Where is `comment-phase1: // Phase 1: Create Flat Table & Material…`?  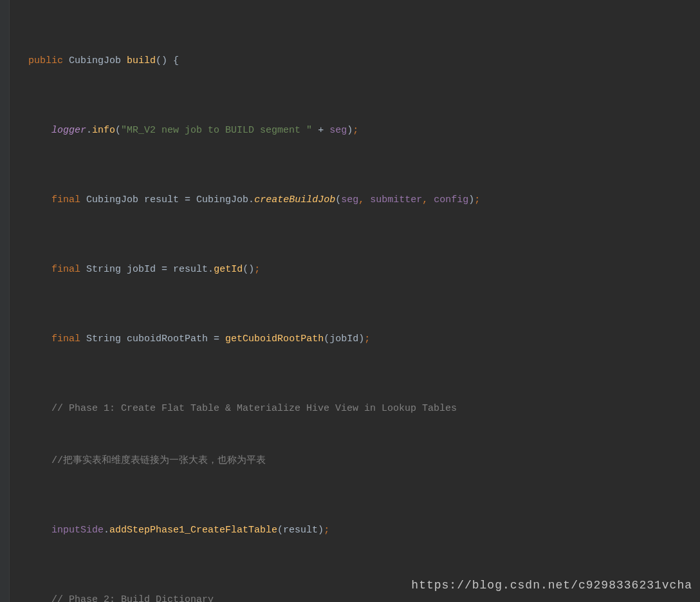
comment-phase1: // Phase 1: Create Flat Table & Material… is located at coordinates (364, 408).